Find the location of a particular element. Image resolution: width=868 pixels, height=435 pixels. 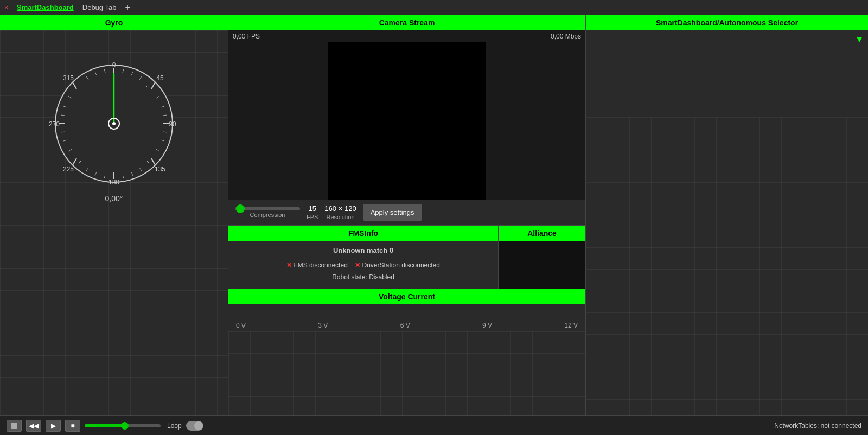

camera-view is located at coordinates (407, 121).